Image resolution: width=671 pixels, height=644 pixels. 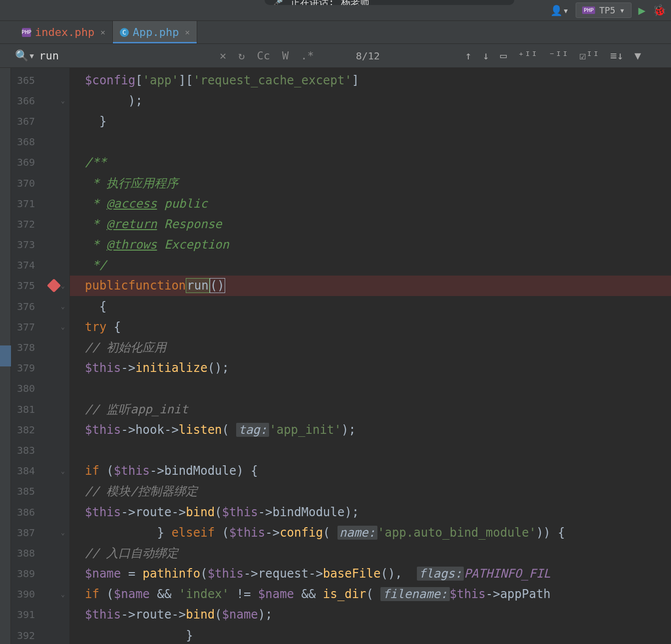 I want to click on code-line: * @return Response, so click(x=370, y=224).